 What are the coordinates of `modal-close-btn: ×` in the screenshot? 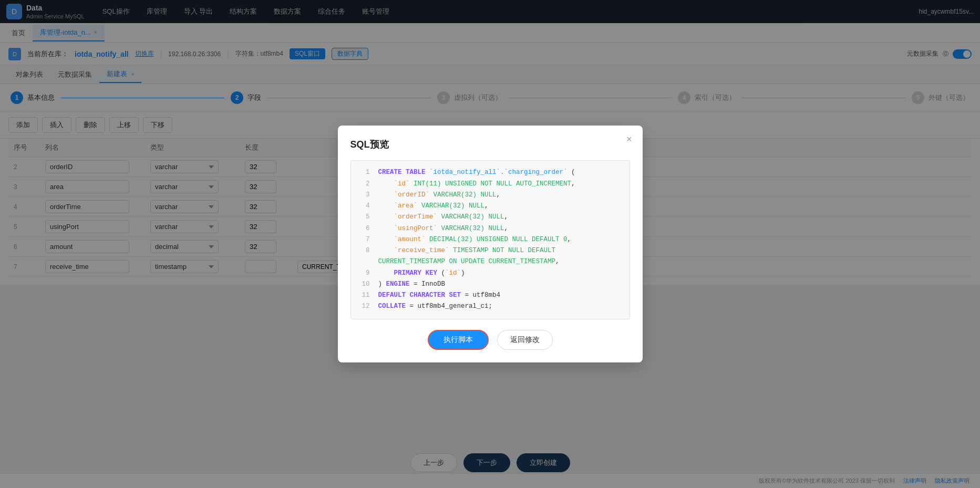 It's located at (630, 140).